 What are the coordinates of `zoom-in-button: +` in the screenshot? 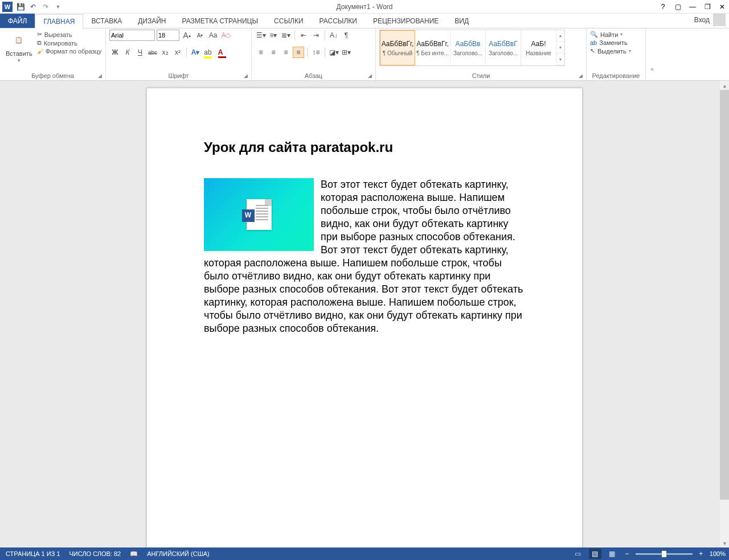 It's located at (701, 554).